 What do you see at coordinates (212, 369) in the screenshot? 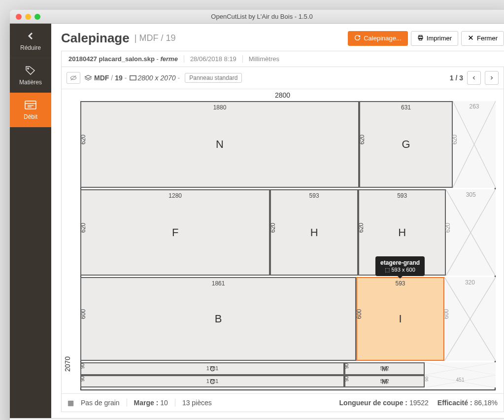
I see `piece-c-1: 1781 90 C` at bounding box center [212, 369].